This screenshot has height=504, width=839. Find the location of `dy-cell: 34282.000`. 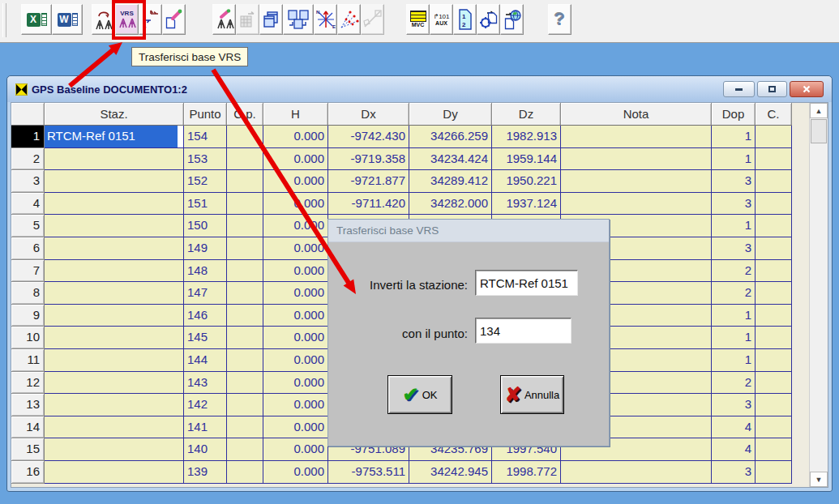

dy-cell: 34282.000 is located at coordinates (451, 204).